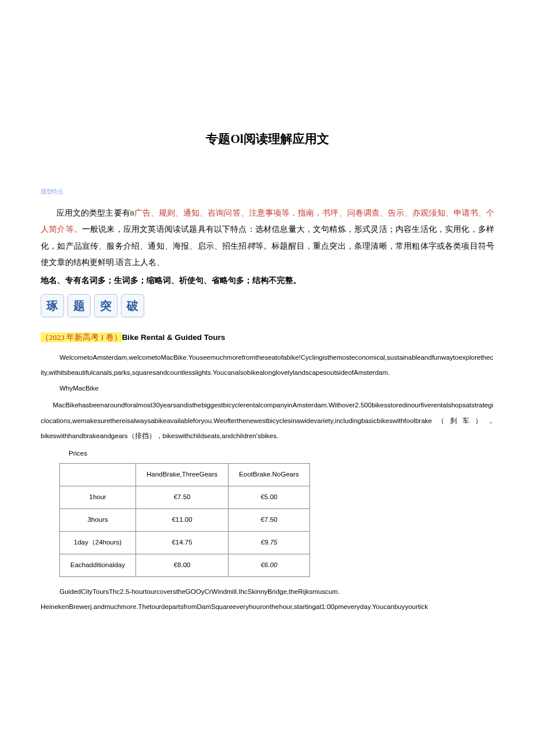  I want to click on table-row: 1day（24hours) €14.75 €9.75, so click(185, 543).